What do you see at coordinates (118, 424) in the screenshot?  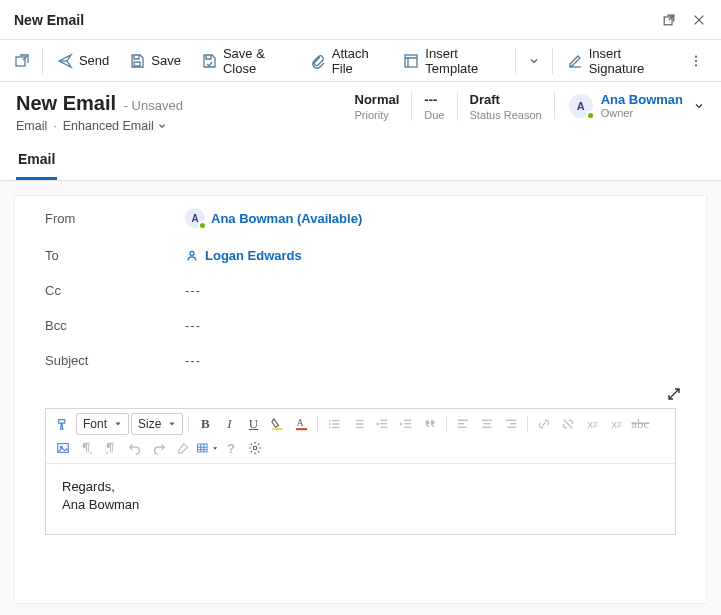 I see `caret-down-icon` at bounding box center [118, 424].